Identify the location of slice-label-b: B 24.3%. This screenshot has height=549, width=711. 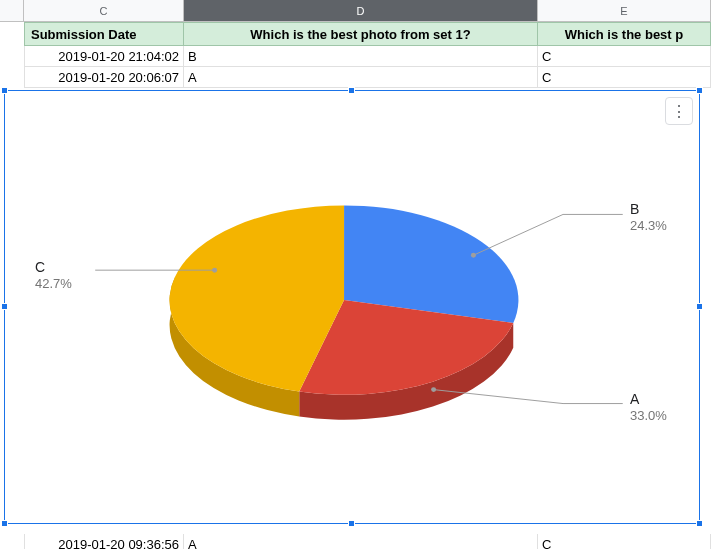
(648, 217).